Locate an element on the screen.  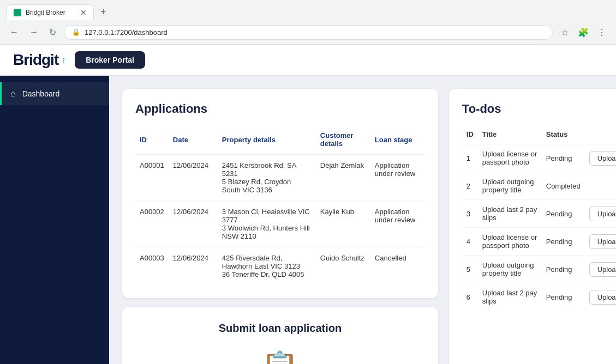
browser-toolbar: ← → ↻ 🔒 127.0.0.1:7200/dashboard ☆ 🧩 ⋮ is located at coordinates (308, 32).